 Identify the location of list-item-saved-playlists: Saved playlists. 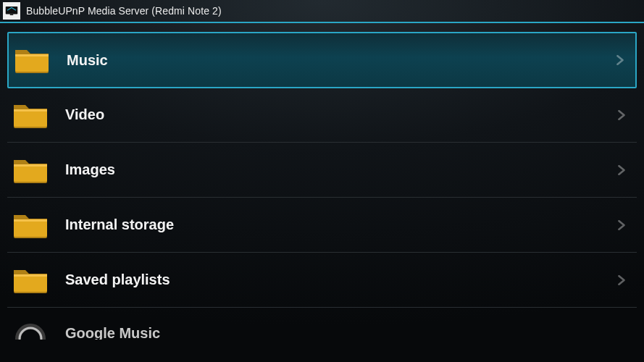
(322, 280).